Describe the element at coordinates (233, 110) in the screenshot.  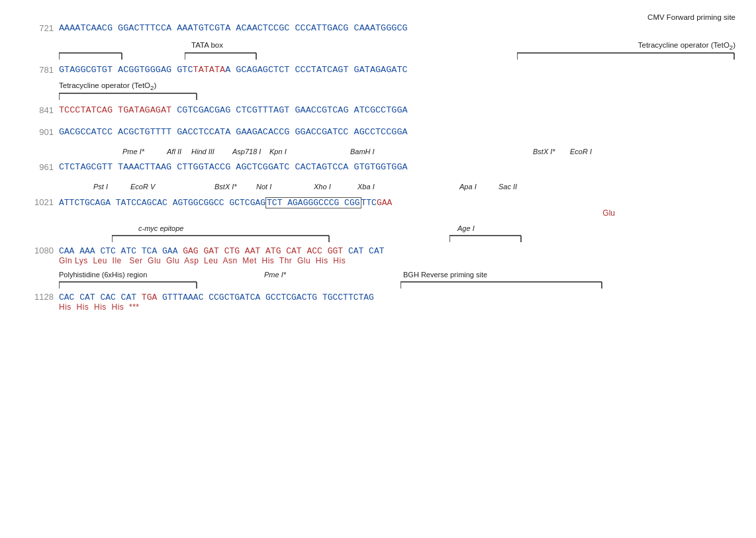
I see `seq-text-841: TCCCTATCAG TGATAGAGAT CGTCGACGAG CTCGTTT…` at that location.